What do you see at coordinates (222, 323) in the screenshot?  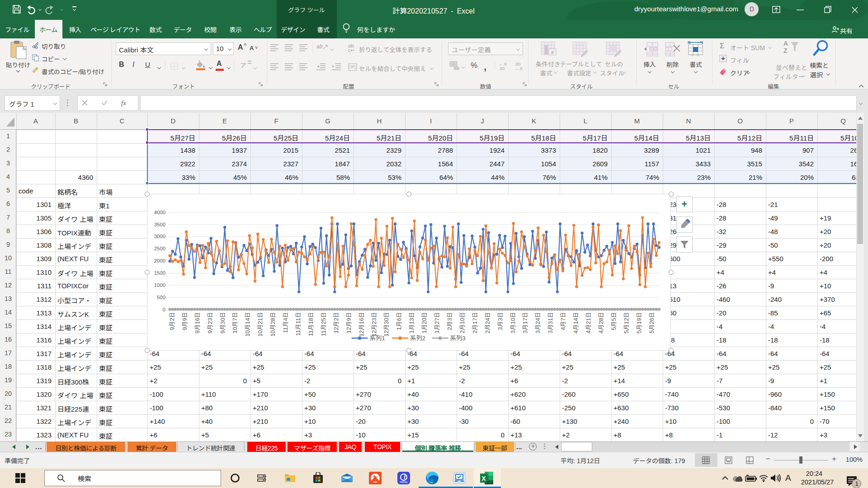 I see `svg-text: 9月30日` at bounding box center [222, 323].